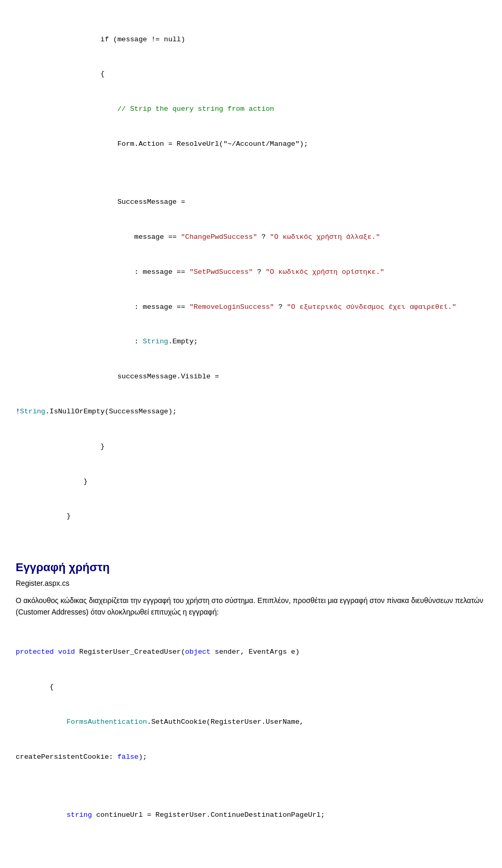  Describe the element at coordinates (251, 583) in the screenshot. I see `register-section-subheading: Register.aspx.cs` at that location.